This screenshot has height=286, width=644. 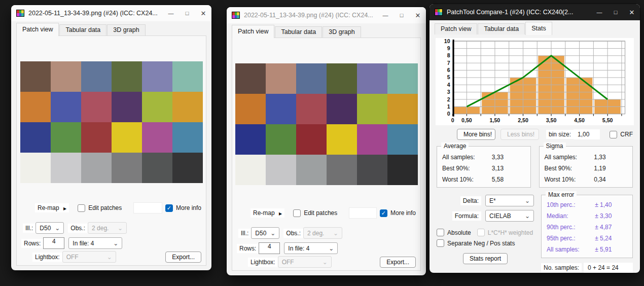 What do you see at coordinates (614, 135) in the screenshot?
I see `crf-checkbox` at bounding box center [614, 135].